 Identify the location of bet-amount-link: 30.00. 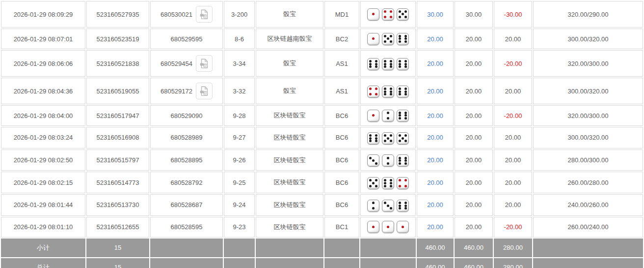
(435, 15).